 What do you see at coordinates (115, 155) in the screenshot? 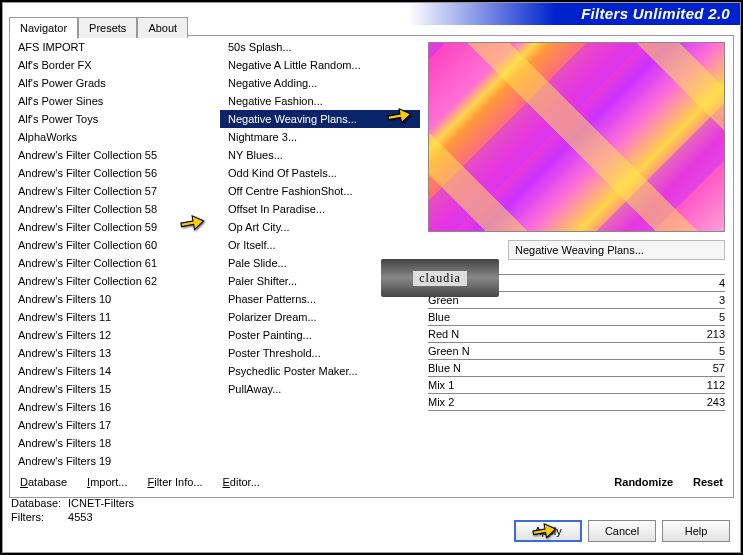
I see `category-item: Andrew's Filter Collection 55` at bounding box center [115, 155].